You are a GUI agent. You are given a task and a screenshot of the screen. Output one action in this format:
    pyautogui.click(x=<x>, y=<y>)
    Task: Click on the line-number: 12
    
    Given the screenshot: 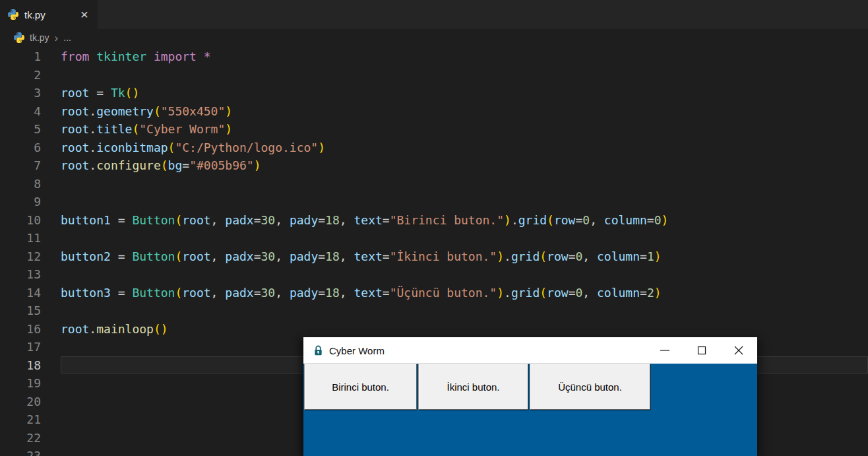 What is the action you would take?
    pyautogui.click(x=20, y=256)
    